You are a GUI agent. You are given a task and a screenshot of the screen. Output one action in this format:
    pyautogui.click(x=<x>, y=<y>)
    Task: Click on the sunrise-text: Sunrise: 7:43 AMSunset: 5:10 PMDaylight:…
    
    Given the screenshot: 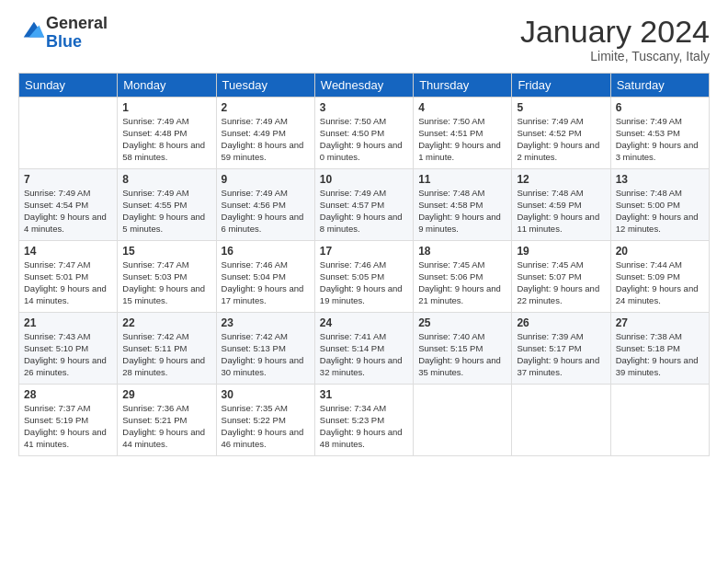 What is the action you would take?
    pyautogui.click(x=65, y=353)
    